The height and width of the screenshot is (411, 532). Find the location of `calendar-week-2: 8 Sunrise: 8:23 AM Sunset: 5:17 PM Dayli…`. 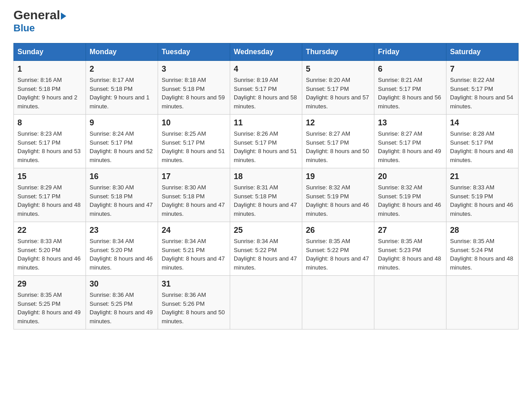

calendar-week-2: 8 Sunrise: 8:23 AM Sunset: 5:17 PM Dayli… is located at coordinates (266, 141).